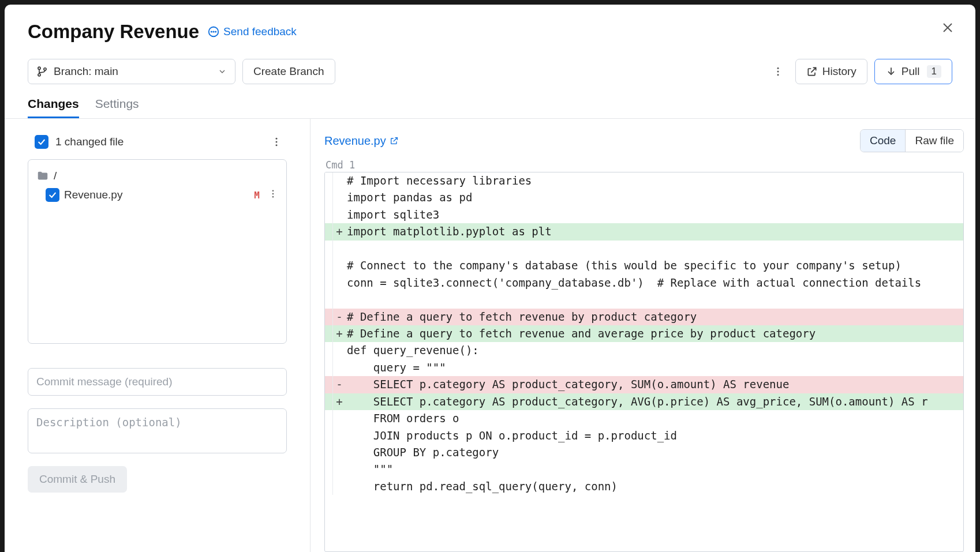  Describe the element at coordinates (157, 382) in the screenshot. I see `commit-message-input` at that location.